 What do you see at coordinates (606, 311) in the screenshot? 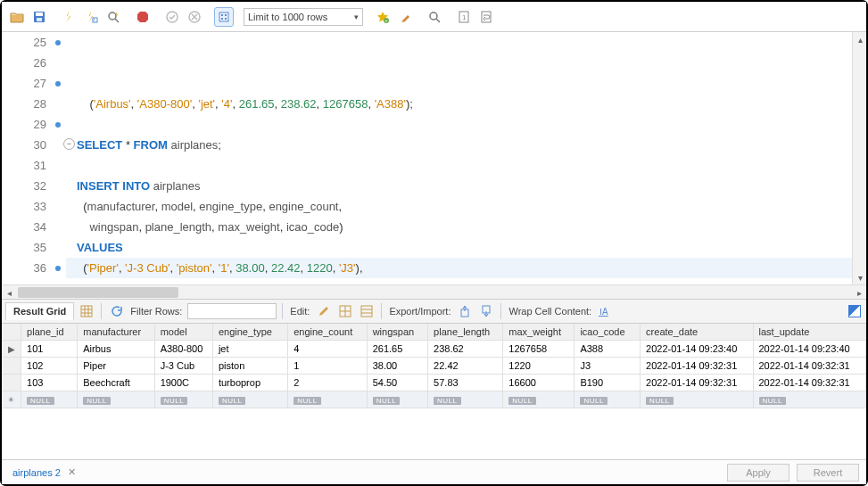
I see `wrap-cell-button: I̲A` at bounding box center [606, 311].